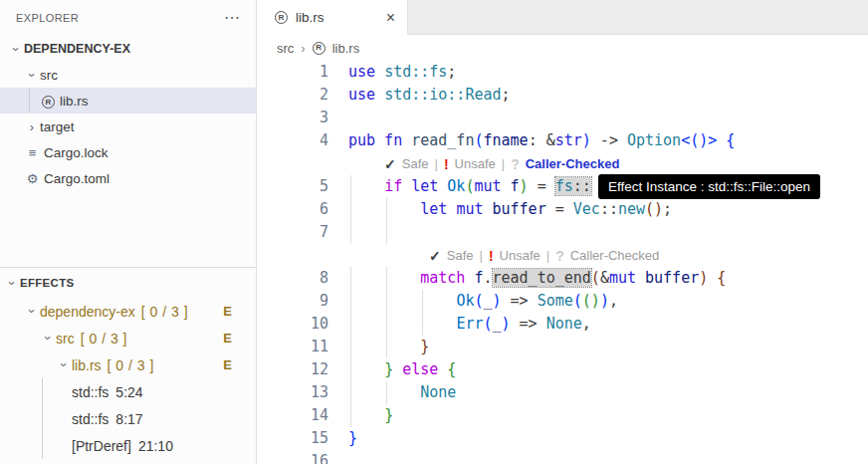  What do you see at coordinates (127, 152) in the screenshot?
I see `explorer-item-cargo-lock: ≡Cargo.lock` at bounding box center [127, 152].